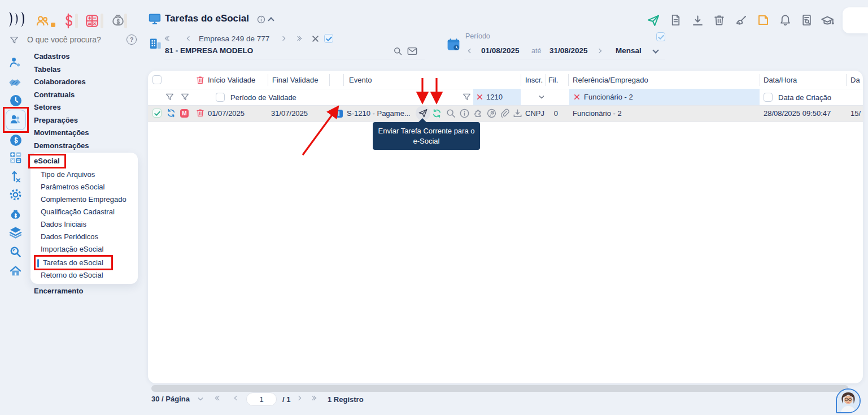  Describe the element at coordinates (16, 157) in the screenshot. I see `sidebar-calculator-icon` at that location.